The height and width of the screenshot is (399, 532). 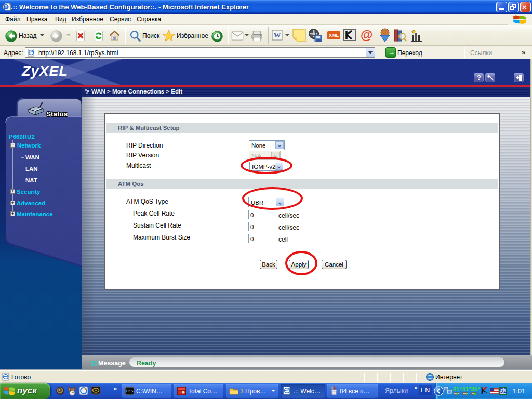 I want to click on svg-text: W, so click(x=277, y=35).